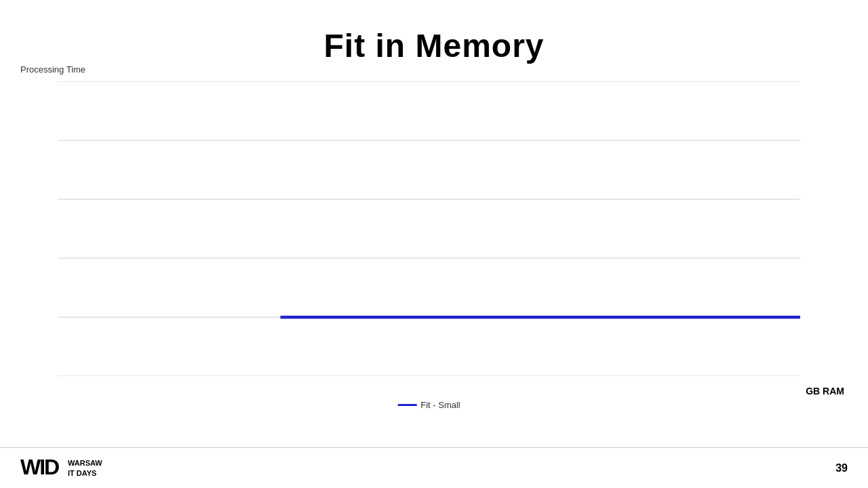 This screenshot has width=868, height=488. I want to click on page-number: 39, so click(842, 468).